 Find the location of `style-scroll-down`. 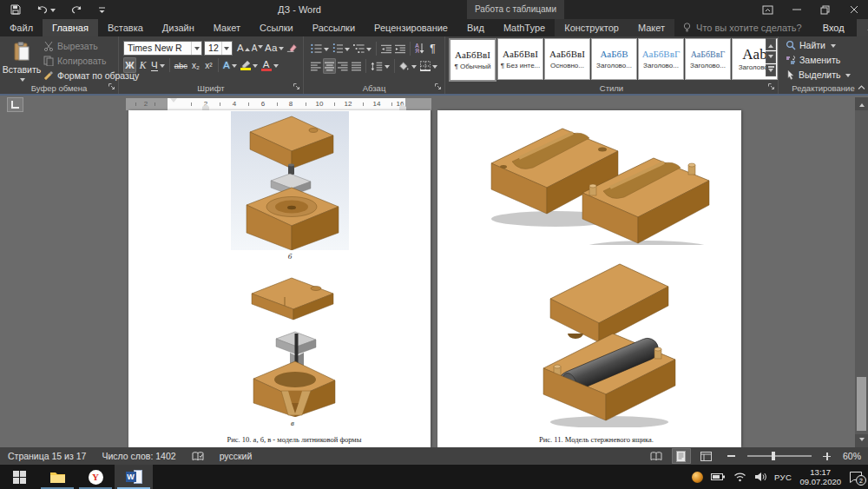

style-scroll-down is located at coordinates (771, 57).